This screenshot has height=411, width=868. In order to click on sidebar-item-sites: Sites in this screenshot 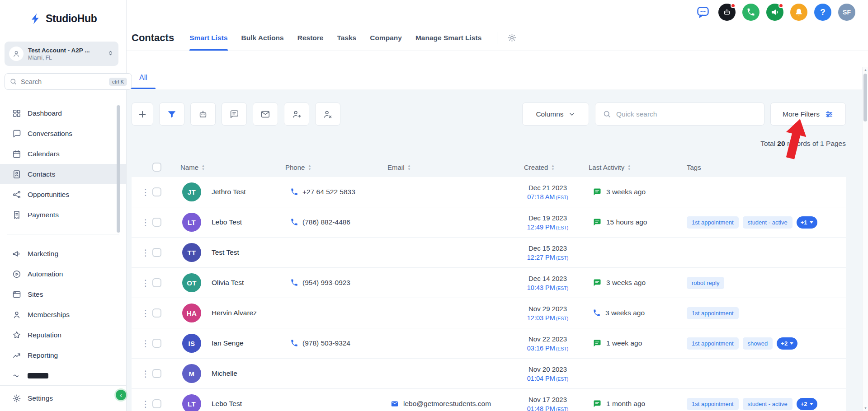, I will do `click(63, 294)`.